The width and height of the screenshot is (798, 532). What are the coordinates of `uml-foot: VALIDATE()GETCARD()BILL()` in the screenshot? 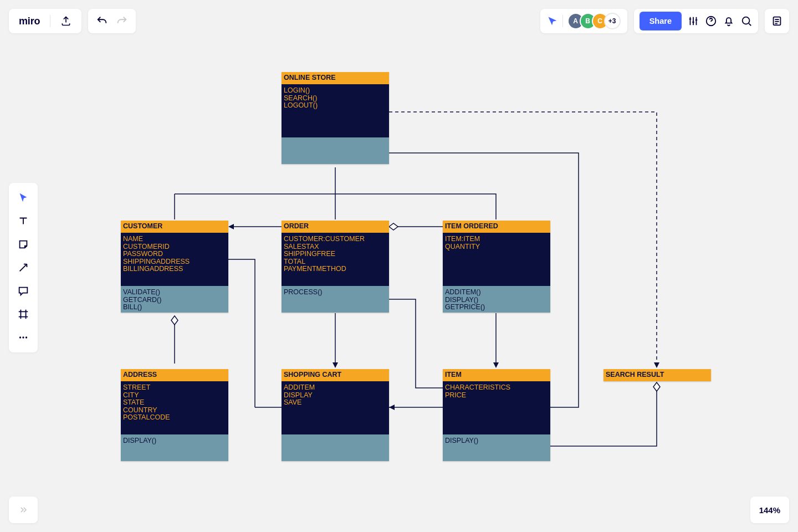 It's located at (175, 299).